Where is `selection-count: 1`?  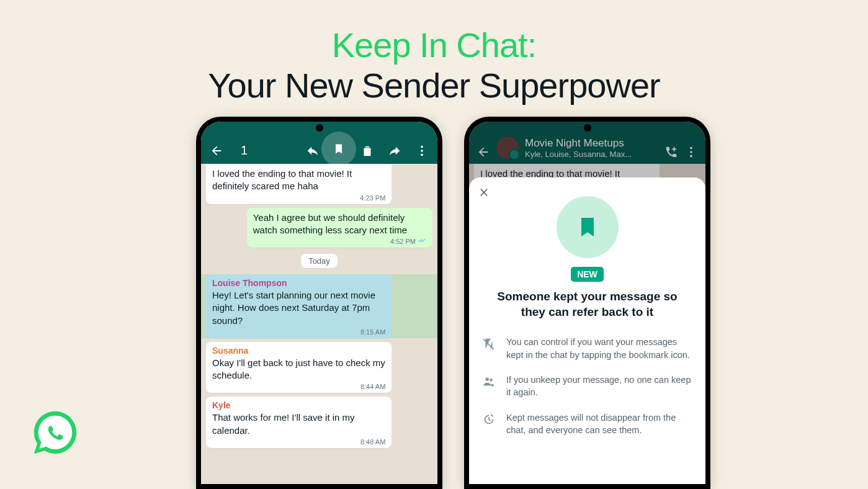 selection-count: 1 is located at coordinates (267, 150).